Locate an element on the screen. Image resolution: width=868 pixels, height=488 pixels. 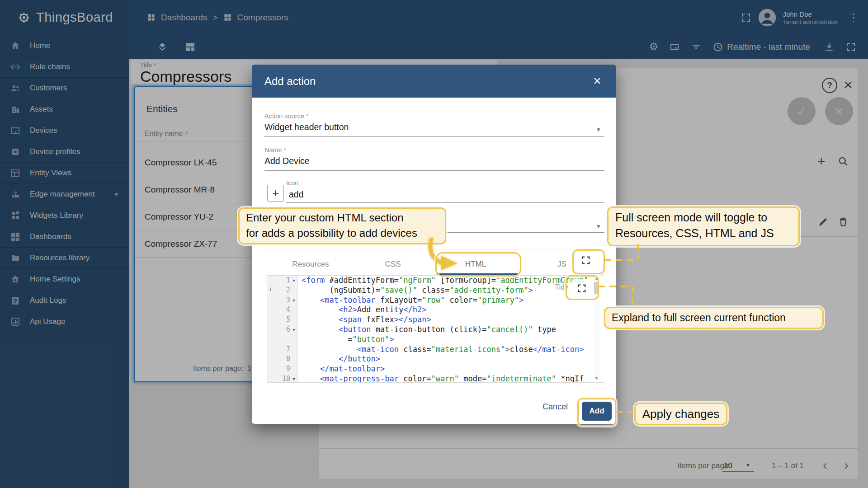
cancel-button: Cancel is located at coordinates (555, 407).